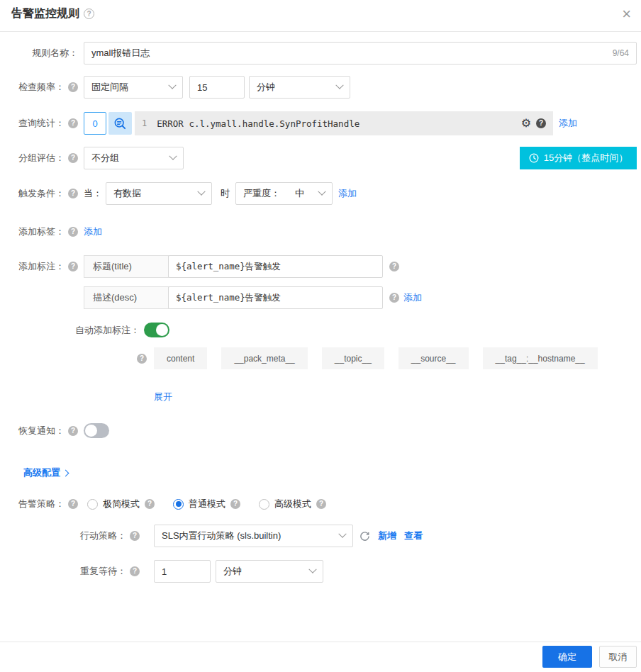  I want to click on annotation-chips: content__pack_meta____topic____source___…, so click(376, 359).